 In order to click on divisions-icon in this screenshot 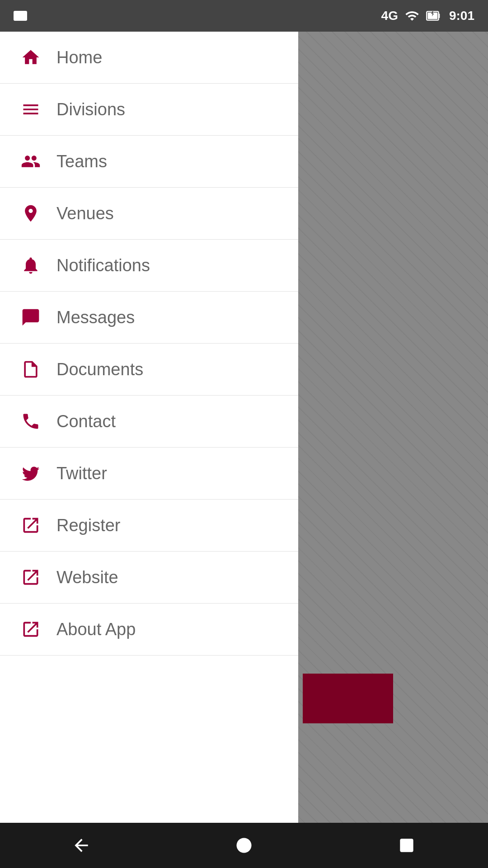, I will do `click(31, 109)`.